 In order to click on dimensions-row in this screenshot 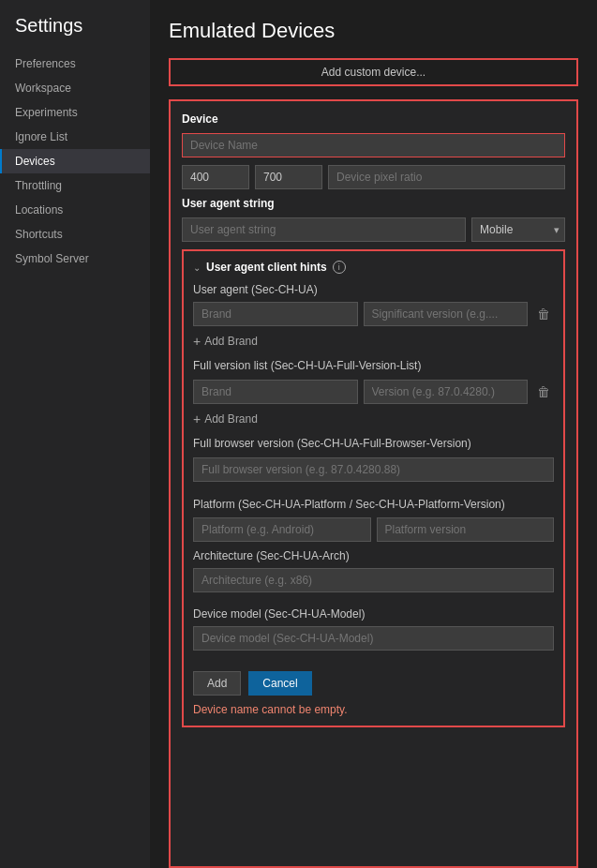, I will do `click(373, 177)`.